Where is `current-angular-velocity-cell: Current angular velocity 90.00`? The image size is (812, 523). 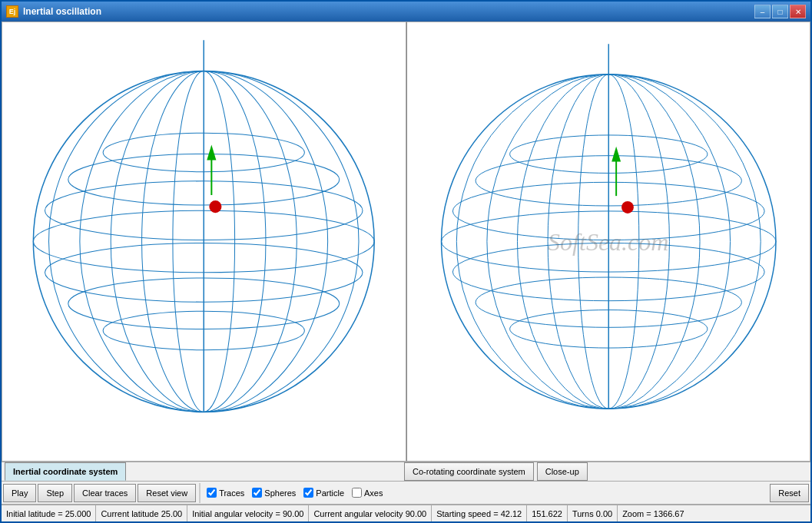
current-angular-velocity-cell: Current angular velocity 90.00 is located at coordinates (370, 513).